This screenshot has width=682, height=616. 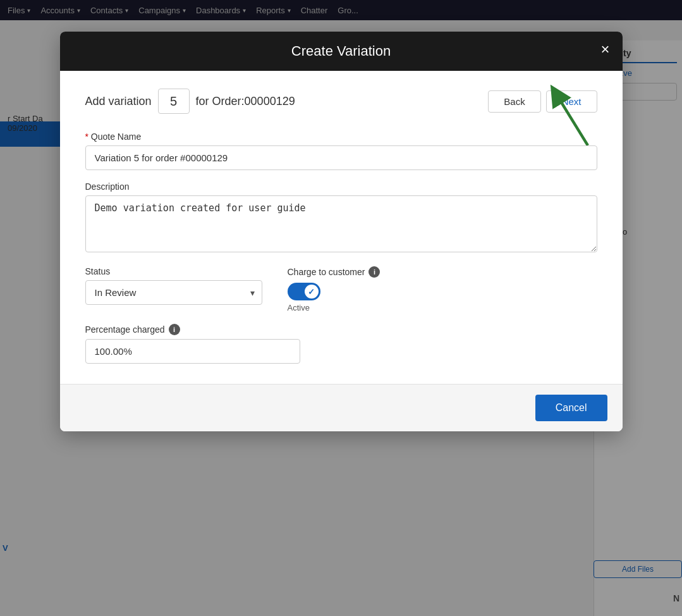 I want to click on back-button: Back, so click(x=515, y=101).